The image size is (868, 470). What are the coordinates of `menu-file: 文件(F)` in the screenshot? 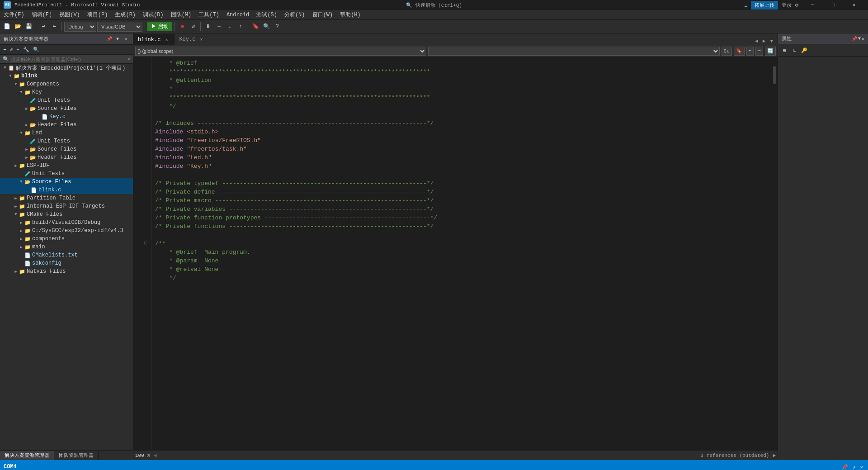 It's located at (14, 15).